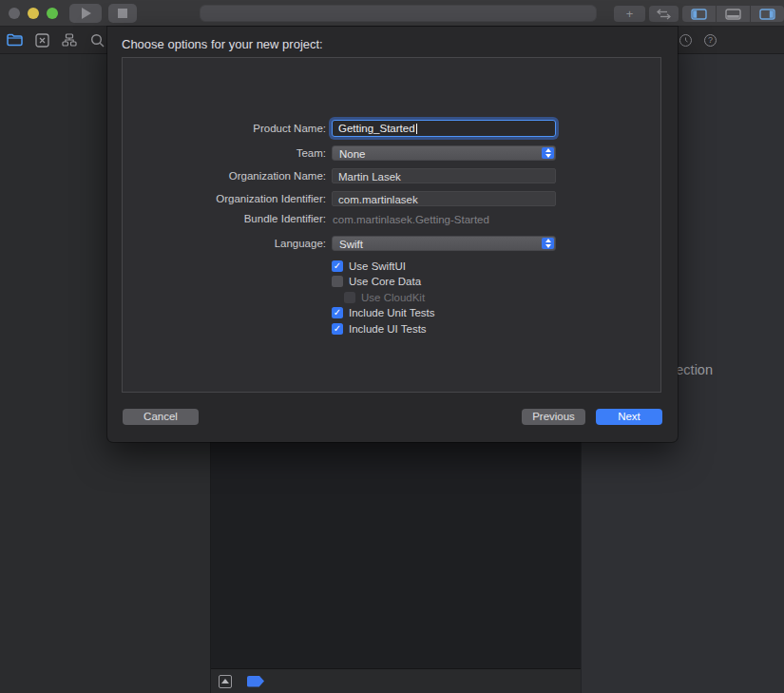 The height and width of the screenshot is (693, 784). Describe the element at coordinates (444, 199) in the screenshot. I see `organization-identifier-input: com.martinlasek` at that location.